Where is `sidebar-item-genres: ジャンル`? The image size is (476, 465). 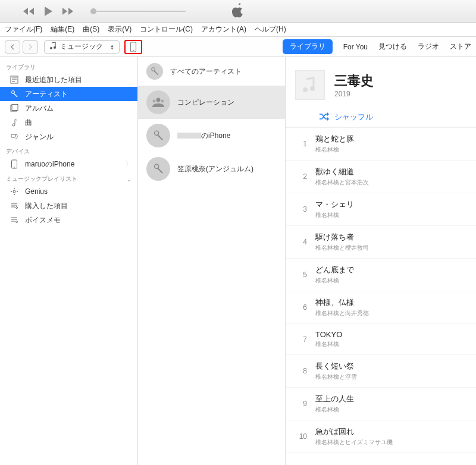
sidebar-item-genres: ジャンル is located at coordinates (69, 137).